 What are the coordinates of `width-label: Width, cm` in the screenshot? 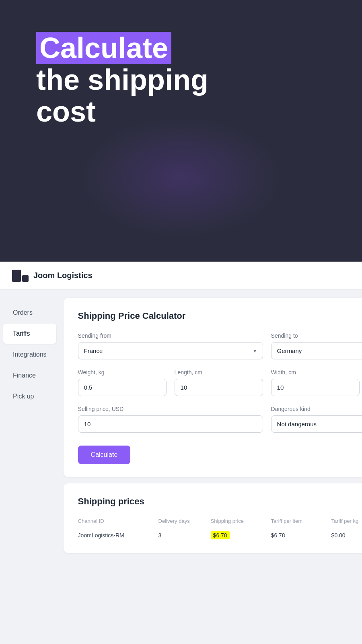 It's located at (315, 372).